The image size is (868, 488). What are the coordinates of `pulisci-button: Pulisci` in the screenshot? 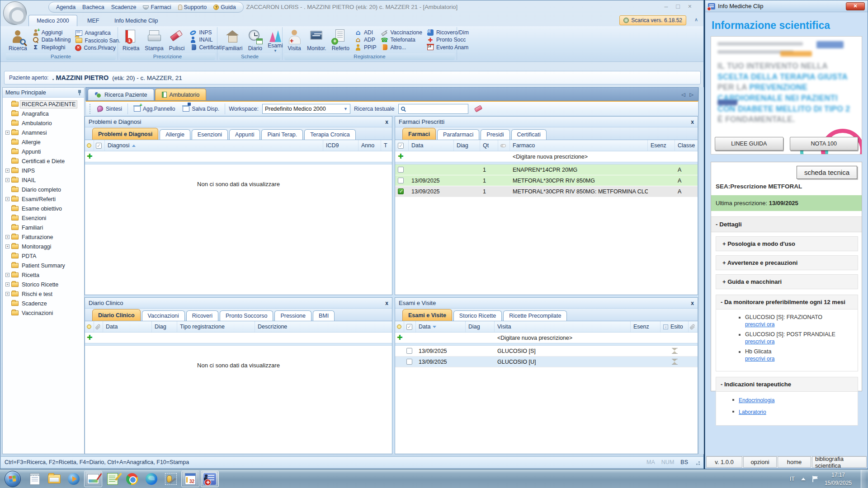 It's located at (177, 40).